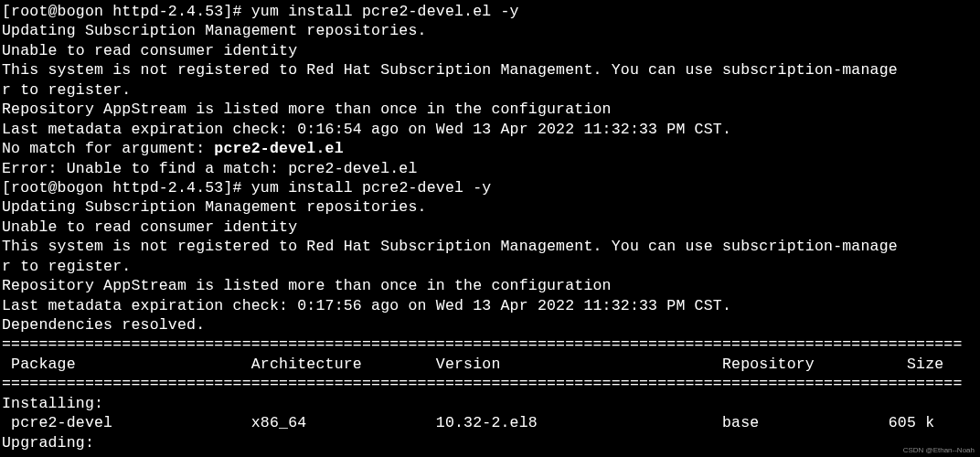 This screenshot has height=457, width=980. I want to click on command-text: yum install pcre2-devel.el -y, so click(386, 11).